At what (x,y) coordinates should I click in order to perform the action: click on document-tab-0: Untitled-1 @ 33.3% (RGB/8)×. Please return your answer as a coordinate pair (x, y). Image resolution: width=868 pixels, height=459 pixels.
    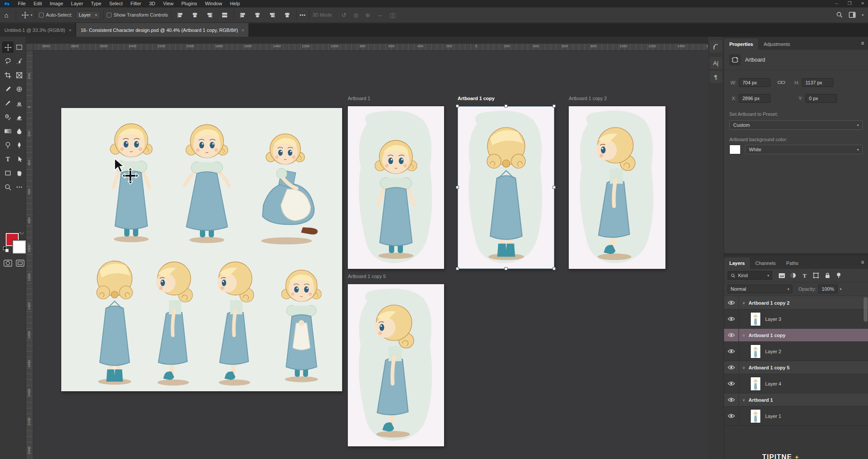
    Looking at the image, I should click on (38, 30).